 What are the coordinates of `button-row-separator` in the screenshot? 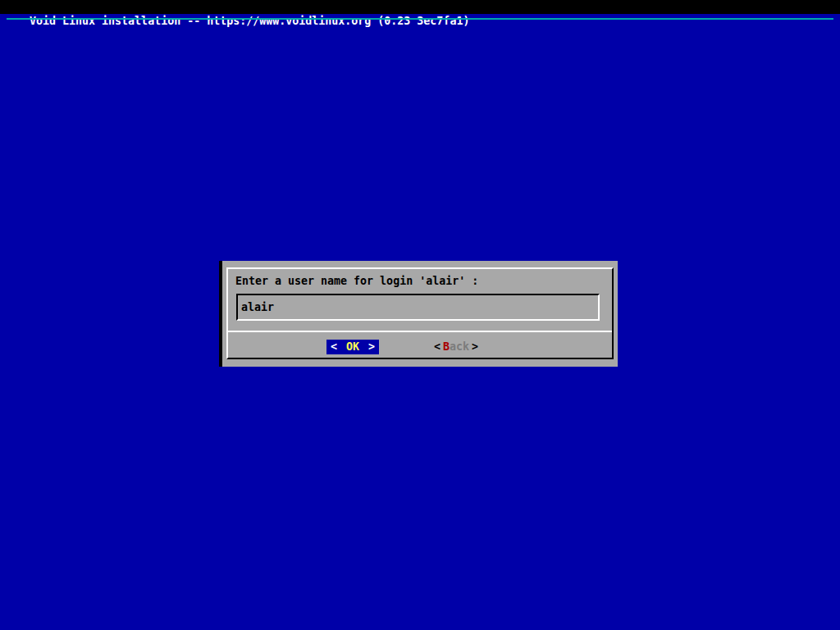 It's located at (420, 331).